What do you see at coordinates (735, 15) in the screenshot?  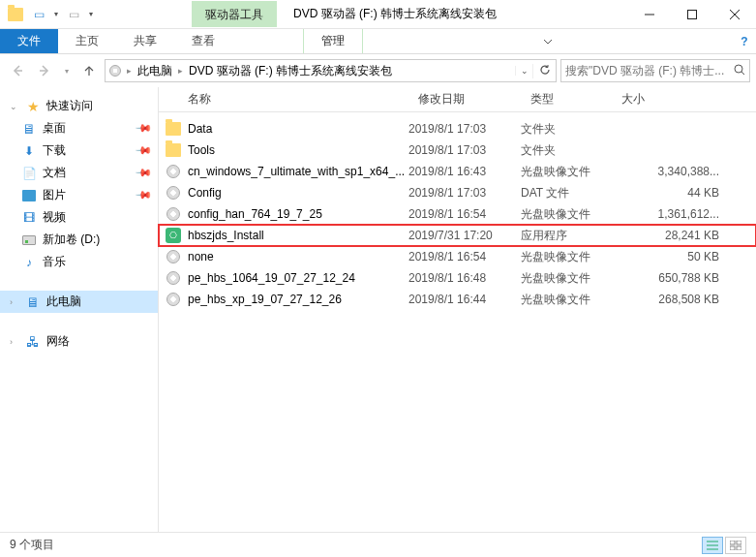 I see `close-button` at bounding box center [735, 15].